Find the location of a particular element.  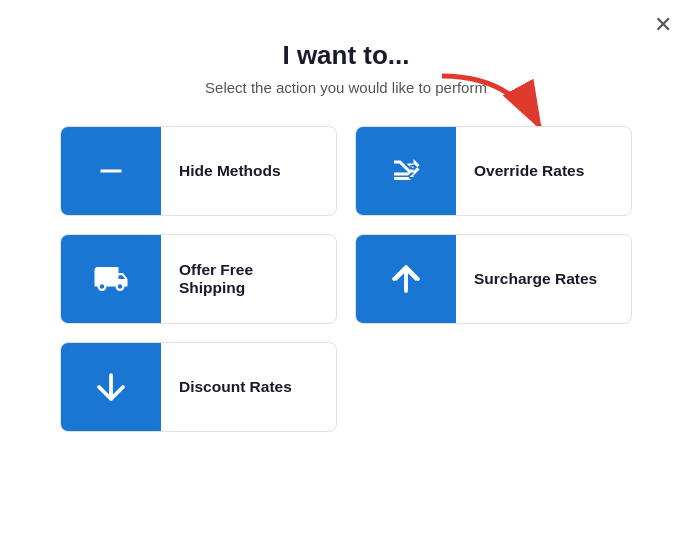

override-rates-label: Override Rates is located at coordinates (529, 171).